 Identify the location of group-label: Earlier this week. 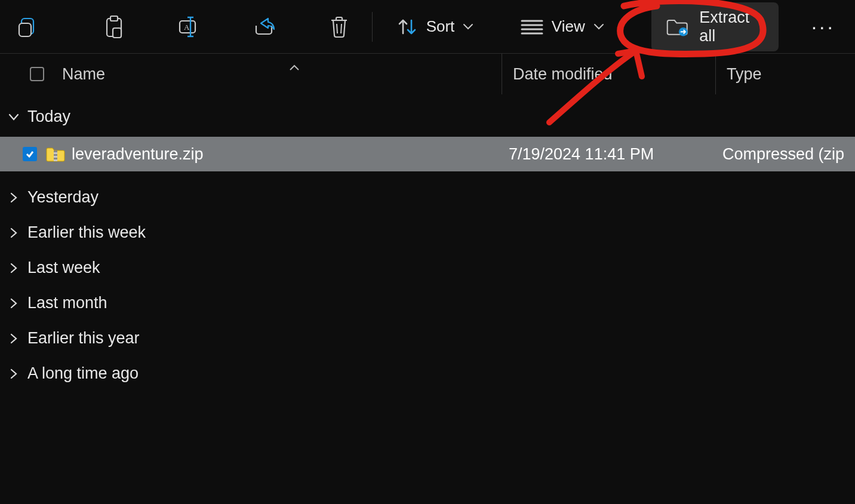
(87, 233).